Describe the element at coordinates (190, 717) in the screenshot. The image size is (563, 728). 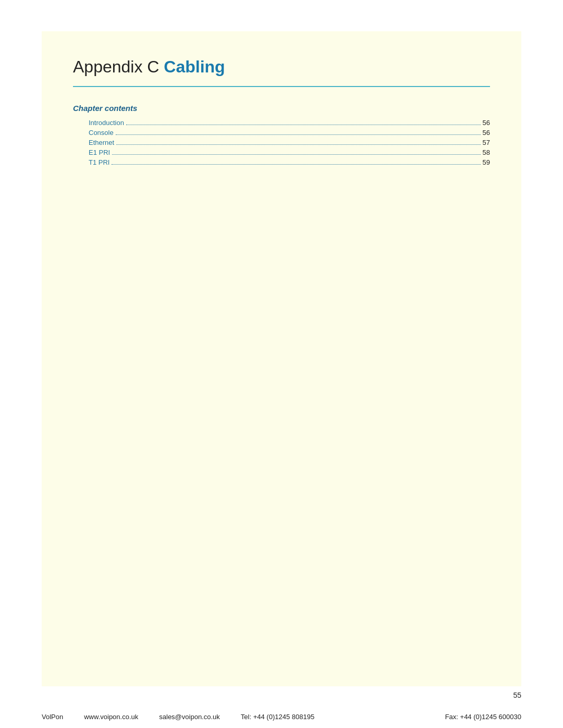
I see `footer-email: sales@voipon.co.uk` at that location.